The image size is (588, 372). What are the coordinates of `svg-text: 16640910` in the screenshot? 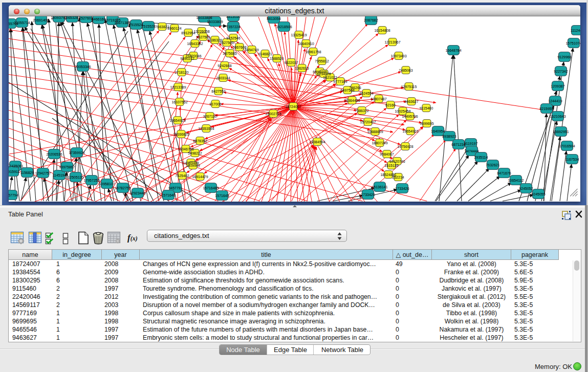 It's located at (306, 44).